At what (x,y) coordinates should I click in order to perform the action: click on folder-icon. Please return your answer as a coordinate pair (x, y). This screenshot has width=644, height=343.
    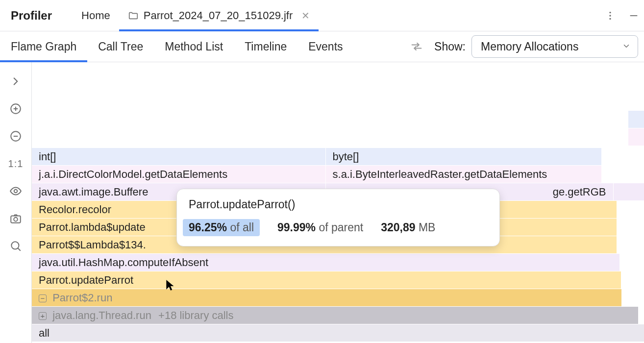
    Looking at the image, I should click on (133, 16).